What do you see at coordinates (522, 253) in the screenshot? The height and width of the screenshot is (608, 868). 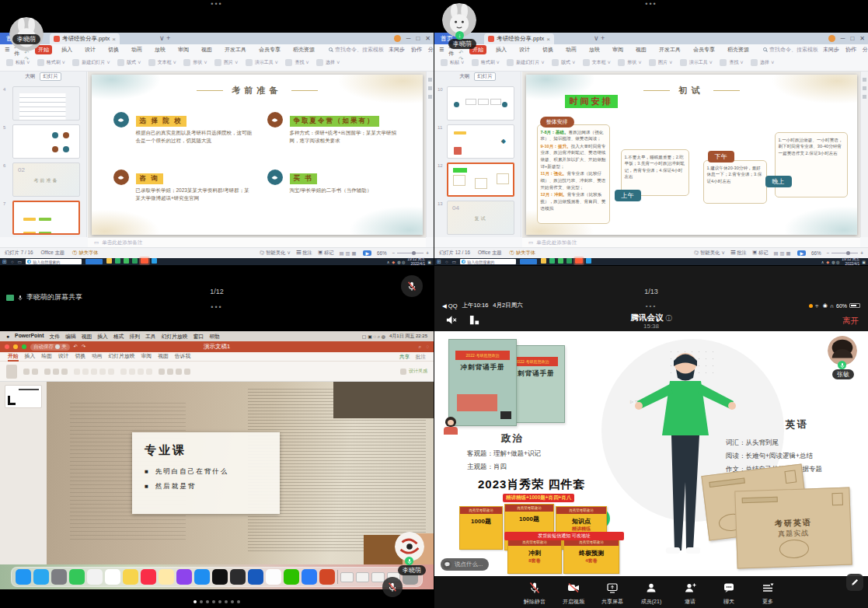 I see `missing-font-warning: Ⓣ缺失字体` at bounding box center [522, 253].